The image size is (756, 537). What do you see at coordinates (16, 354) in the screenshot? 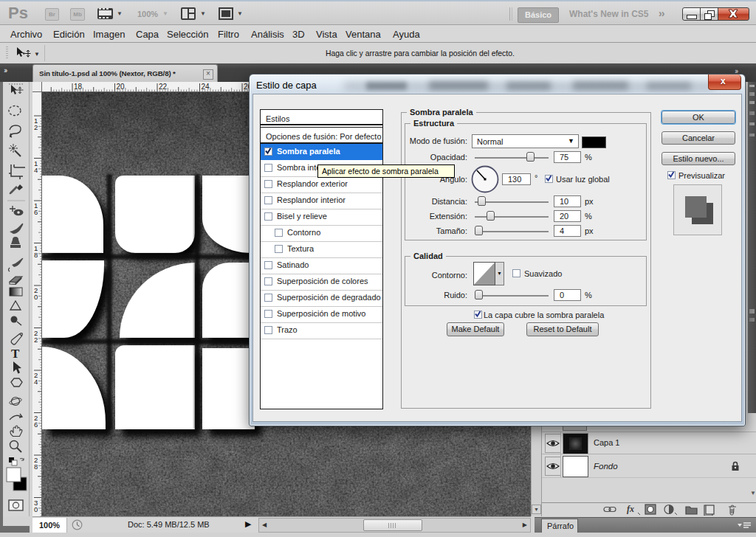
I see `svg-text: T` at bounding box center [16, 354].